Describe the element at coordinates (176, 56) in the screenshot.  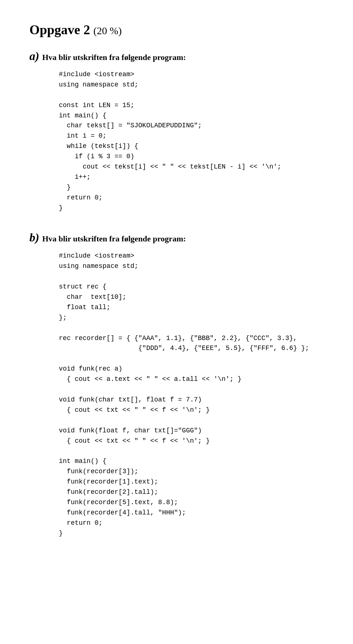
I see `section-a-label: a) Hva blir utskriften fra følgende prog…` at that location.